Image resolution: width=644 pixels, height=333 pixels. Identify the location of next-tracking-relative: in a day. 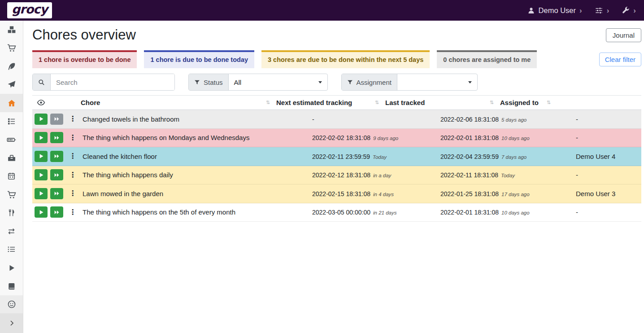
(382, 175).